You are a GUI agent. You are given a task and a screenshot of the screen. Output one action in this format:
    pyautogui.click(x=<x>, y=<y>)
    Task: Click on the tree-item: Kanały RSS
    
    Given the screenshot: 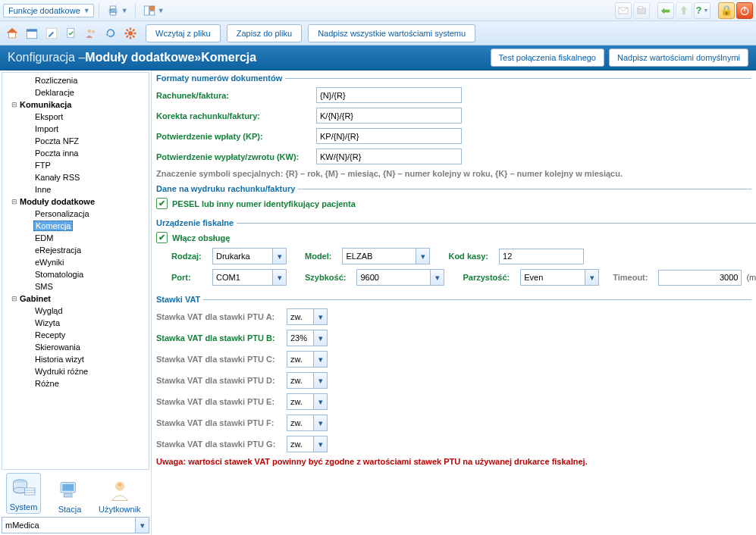 What is the action you would take?
    pyautogui.click(x=77, y=177)
    